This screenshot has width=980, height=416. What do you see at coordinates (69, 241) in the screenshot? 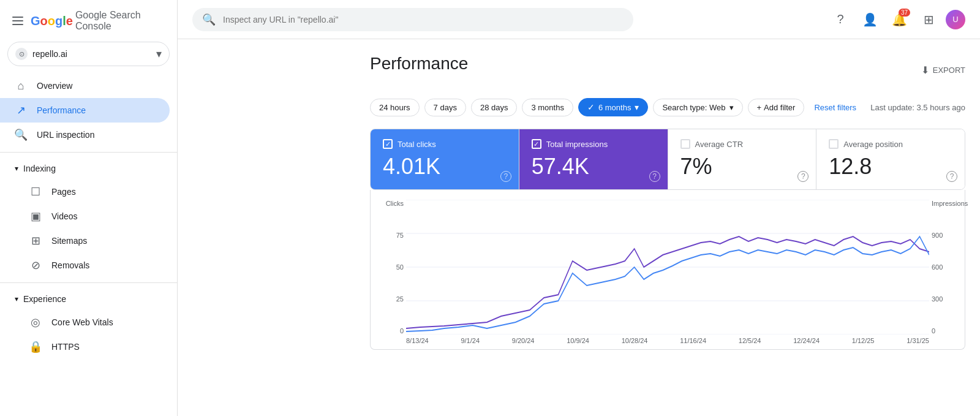
I see `sidebar-item-label: Sitemaps` at bounding box center [69, 241].